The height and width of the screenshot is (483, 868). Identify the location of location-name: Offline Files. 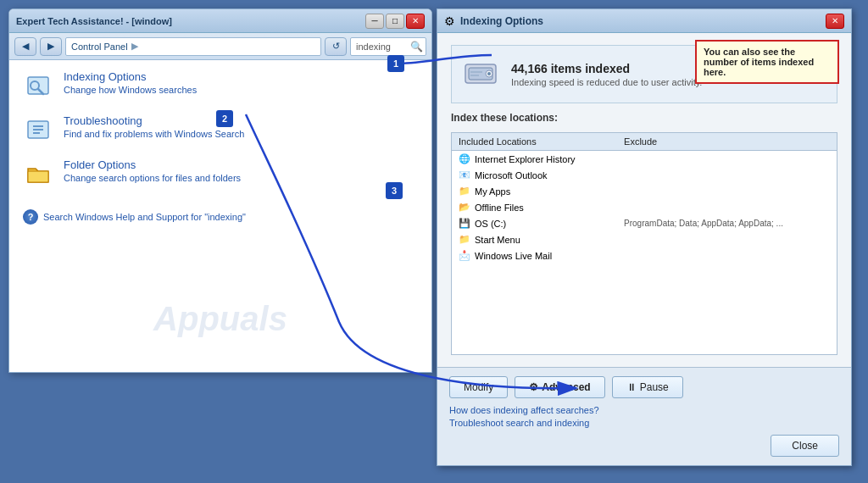
(499, 208).